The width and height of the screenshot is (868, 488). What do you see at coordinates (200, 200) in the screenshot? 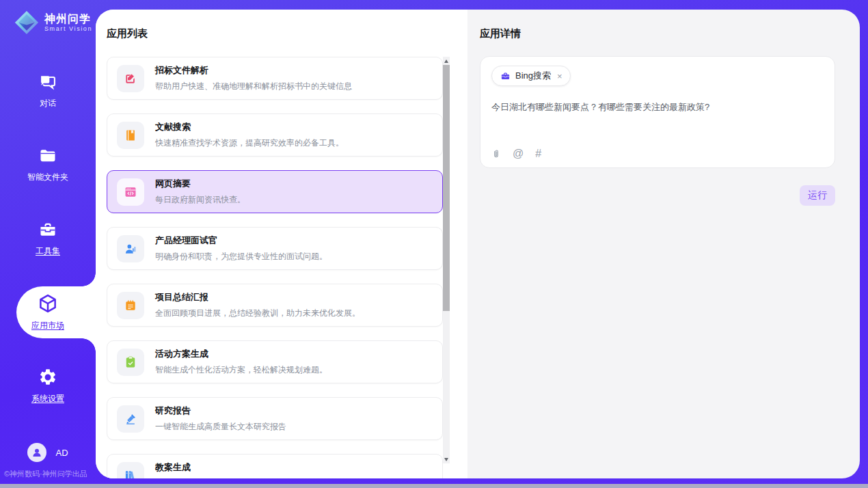
I see `app-card-desc: 每日政府新闻资讯快查。` at bounding box center [200, 200].